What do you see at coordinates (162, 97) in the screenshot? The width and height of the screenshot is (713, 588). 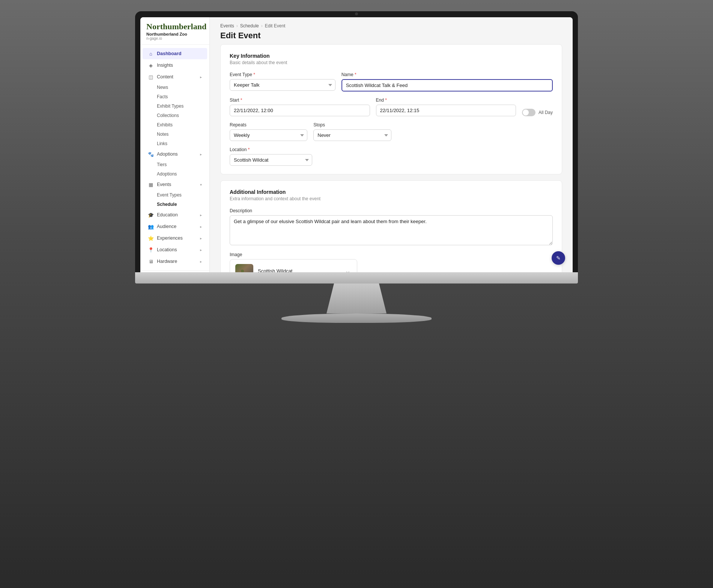 I see `sidebar-subitem-label: Facts` at bounding box center [162, 97].